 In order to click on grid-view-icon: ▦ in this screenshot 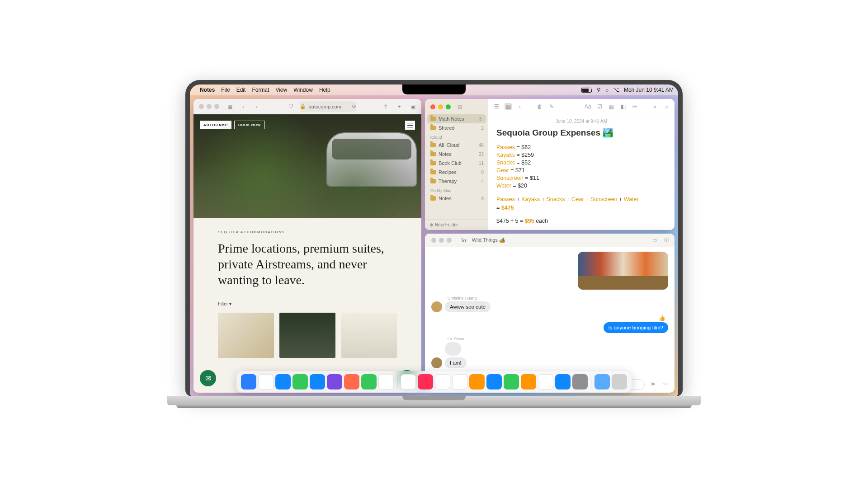, I will do `click(508, 107)`.